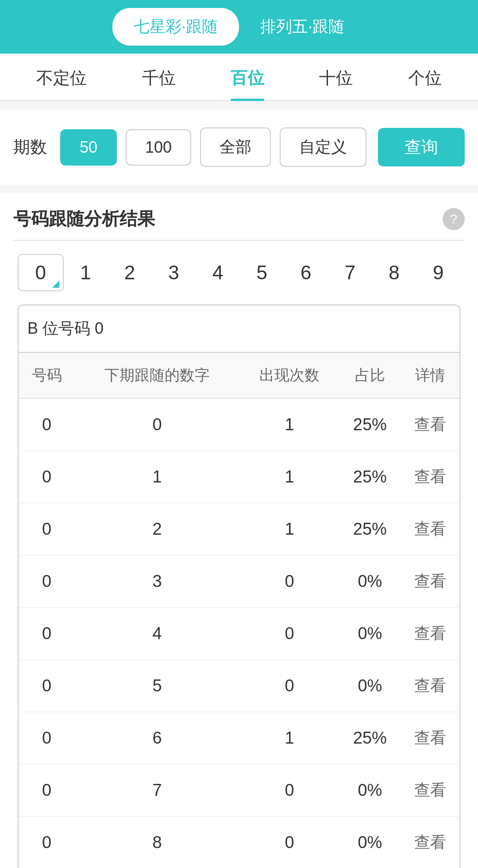  Describe the element at coordinates (239, 529) in the screenshot. I see `table-row: 0 2 1 25% 查看` at that location.